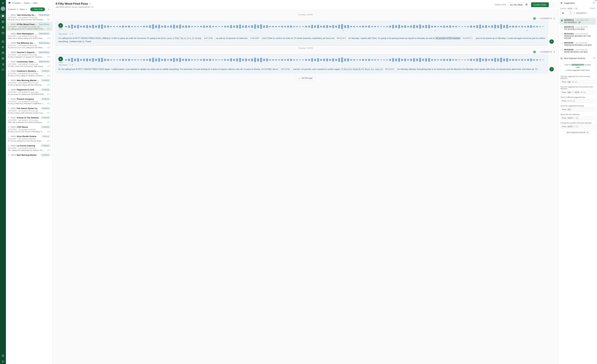 The height and width of the screenshot is (364, 597). I want to click on quantity-stepper: ▲▼, so click(571, 13).